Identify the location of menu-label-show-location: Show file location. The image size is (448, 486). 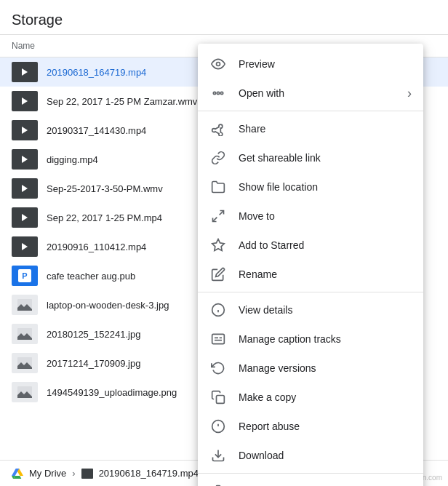
(325, 187).